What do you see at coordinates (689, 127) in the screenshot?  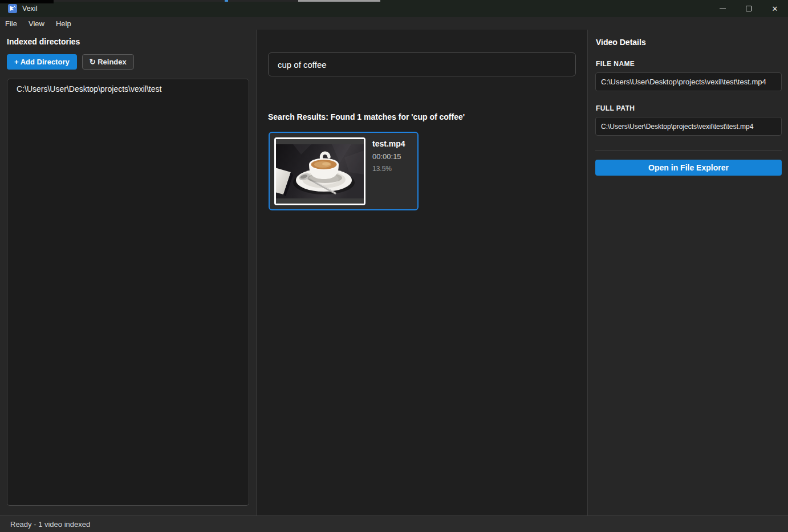 I see `full-path-value: C:\Users\User\Desktop\projects\vexil\tes…` at bounding box center [689, 127].